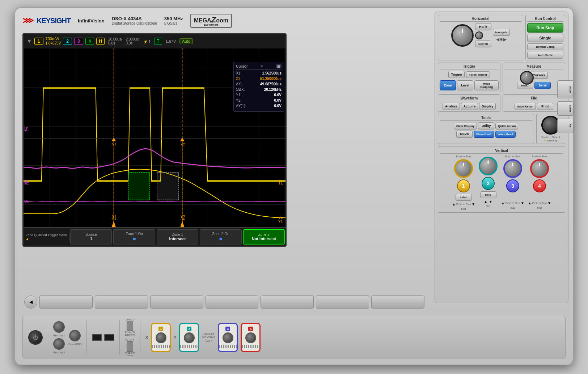 Image resolution: width=588 pixels, height=374 pixels. What do you see at coordinates (543, 85) in the screenshot?
I see `serie-btn: Serie` at bounding box center [543, 85].